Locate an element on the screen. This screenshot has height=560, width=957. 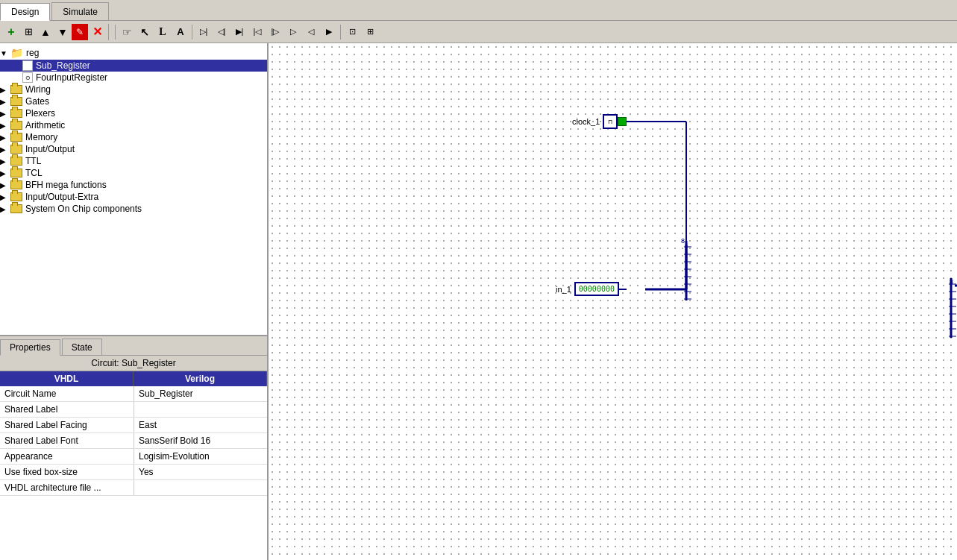
expand-button: ⊞ is located at coordinates (28, 32).